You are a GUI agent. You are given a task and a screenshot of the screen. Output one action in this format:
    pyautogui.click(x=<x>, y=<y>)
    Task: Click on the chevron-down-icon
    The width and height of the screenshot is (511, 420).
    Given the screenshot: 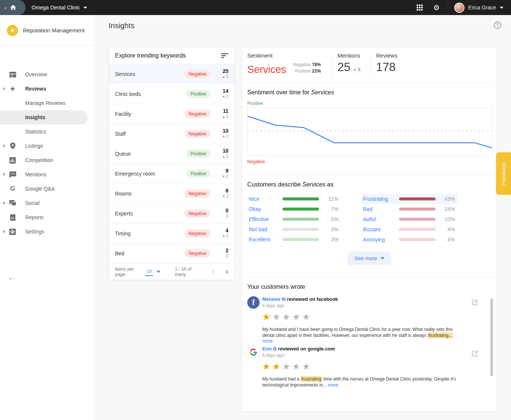 What is the action you would take?
    pyautogui.click(x=159, y=272)
    